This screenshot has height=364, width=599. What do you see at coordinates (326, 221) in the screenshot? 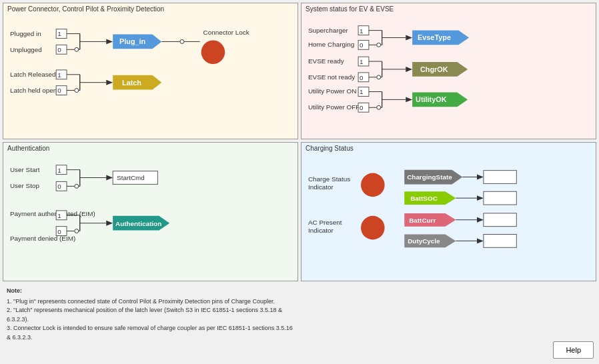
I see `svg-text: AC Present` at bounding box center [326, 221].